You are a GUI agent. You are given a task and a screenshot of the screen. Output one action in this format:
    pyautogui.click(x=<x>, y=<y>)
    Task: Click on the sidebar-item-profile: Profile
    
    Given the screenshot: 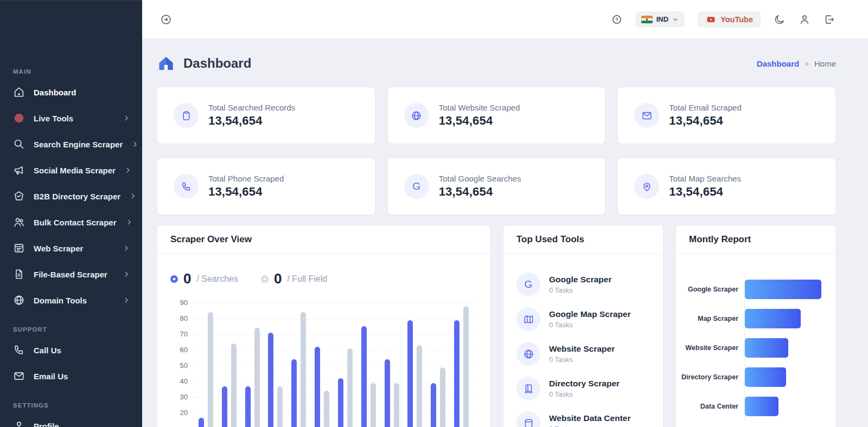 What is the action you would take?
    pyautogui.click(x=71, y=420)
    